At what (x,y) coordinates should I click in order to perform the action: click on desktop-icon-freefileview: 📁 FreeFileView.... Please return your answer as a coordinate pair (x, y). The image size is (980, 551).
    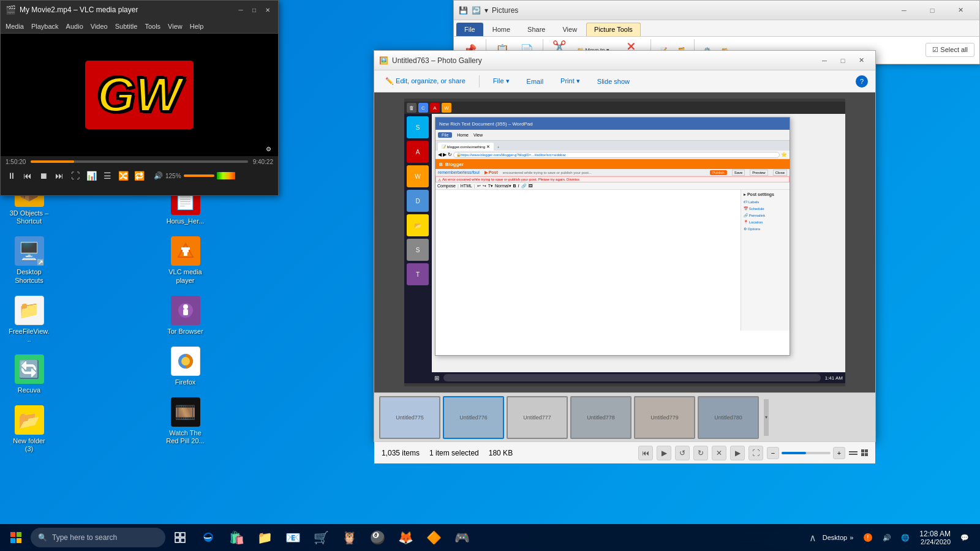
    Looking at the image, I should click on (29, 320).